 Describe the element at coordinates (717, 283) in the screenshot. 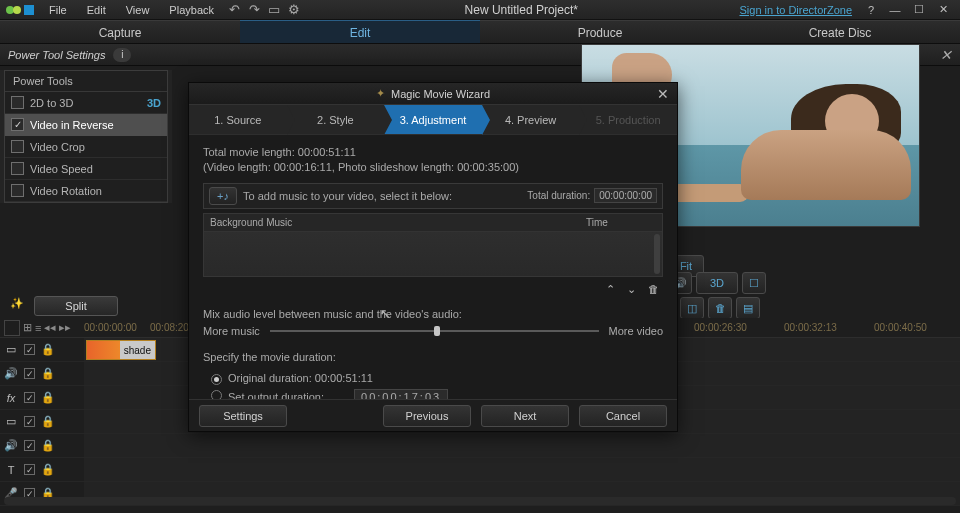

I see `3d-dropdown: 3D` at that location.